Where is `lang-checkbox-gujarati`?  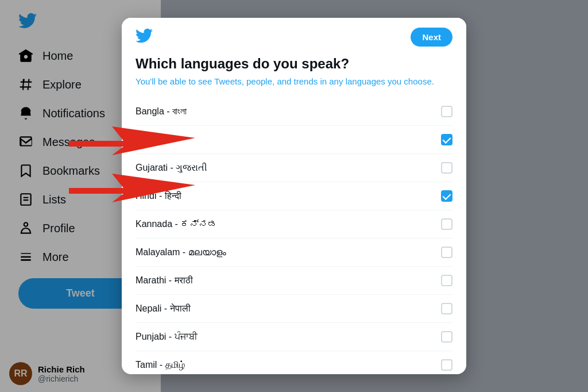
lang-checkbox-gujarati is located at coordinates (447, 168).